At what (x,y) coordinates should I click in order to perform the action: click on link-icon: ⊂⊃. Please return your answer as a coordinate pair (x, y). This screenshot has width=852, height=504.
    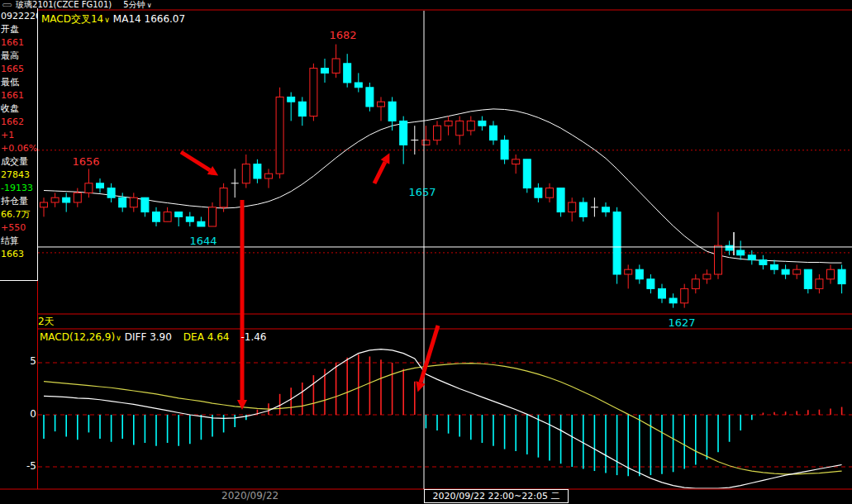
    Looking at the image, I should click on (7, 5).